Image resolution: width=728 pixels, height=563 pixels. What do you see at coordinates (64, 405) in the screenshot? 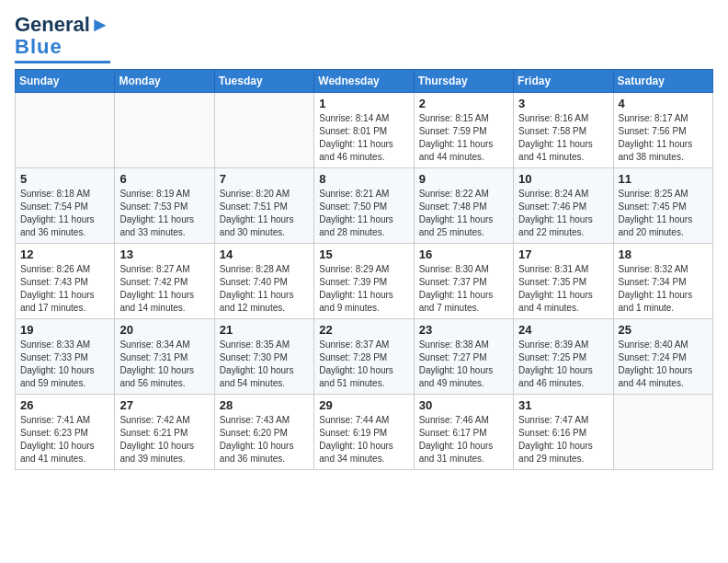
I see `day-number: 26` at bounding box center [64, 405].